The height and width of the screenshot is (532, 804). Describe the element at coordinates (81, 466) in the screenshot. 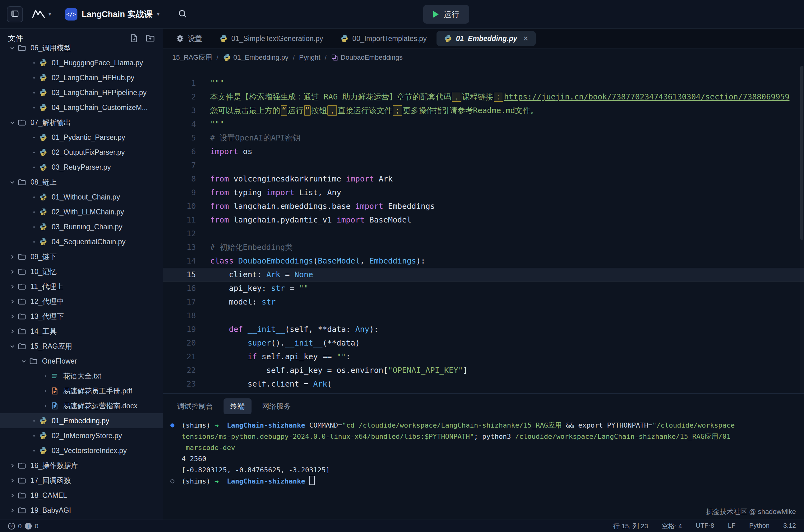

I see `tree-folder-16_操作数据库: 16_操作数据库` at that location.